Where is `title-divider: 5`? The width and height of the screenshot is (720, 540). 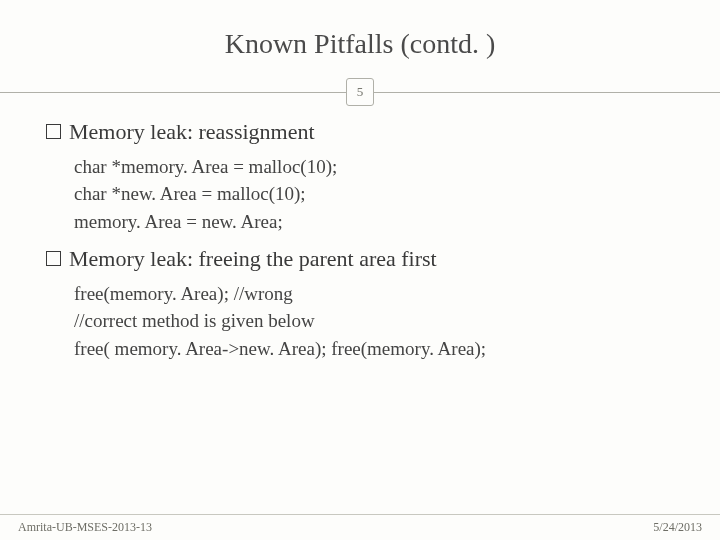 title-divider: 5 is located at coordinates (360, 92).